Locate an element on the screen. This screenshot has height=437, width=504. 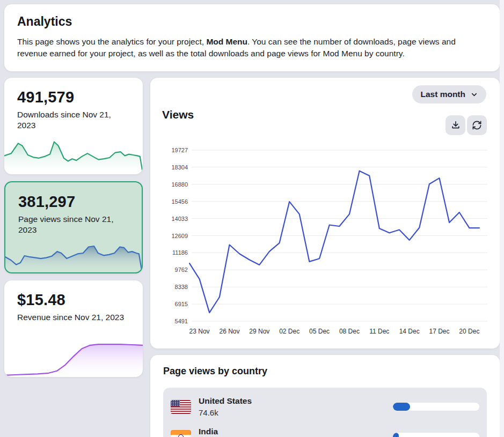
stat-card-downloads: 491,579 Downloads since Nov 21, 2023 is located at coordinates (74, 126).